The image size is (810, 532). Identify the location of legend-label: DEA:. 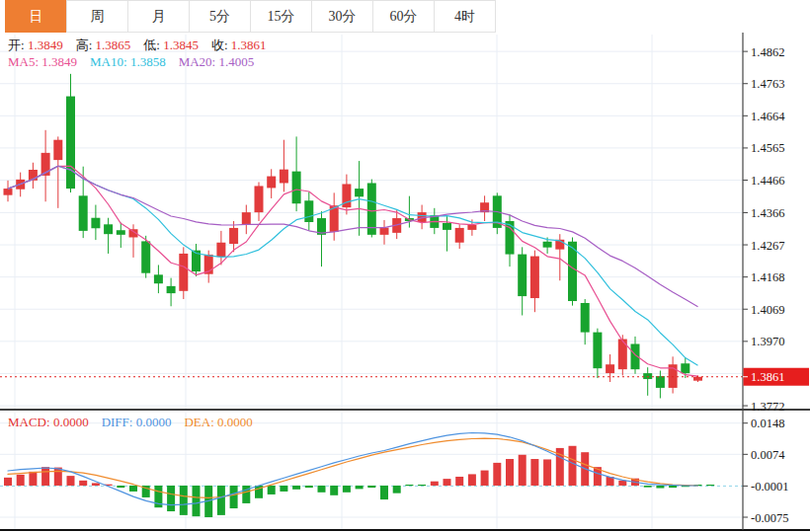
(199, 422).